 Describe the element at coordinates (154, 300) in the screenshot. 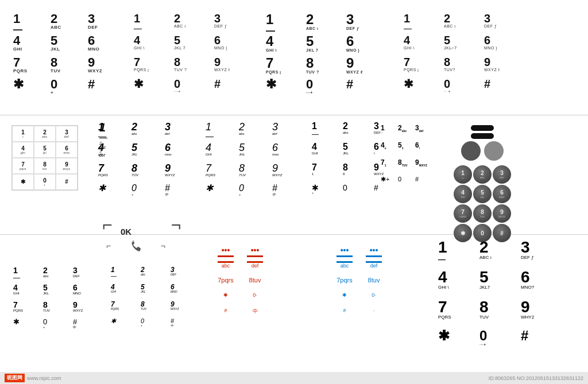

I see `keypad-bottom-center: 1— 2abc 3DEF 4GHI 5JKL 6MNO 7PQRS 8TUV 9…` at that location.